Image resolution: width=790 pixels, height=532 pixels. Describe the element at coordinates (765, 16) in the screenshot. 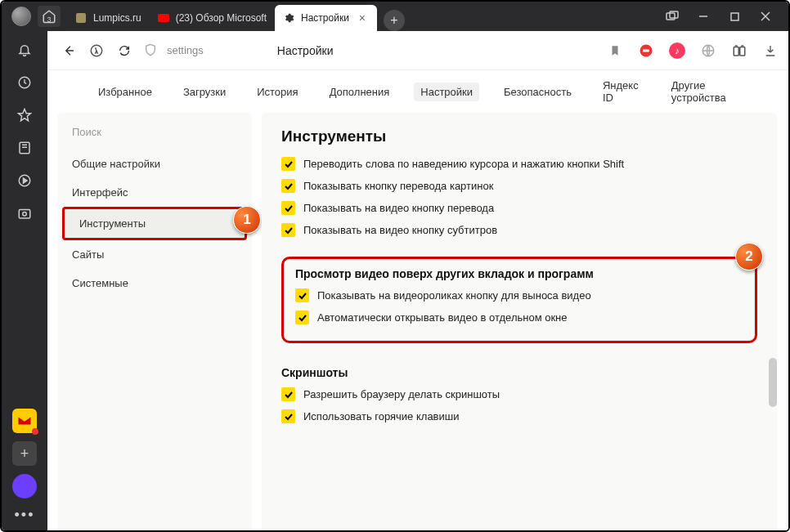

I see `close-icon` at that location.